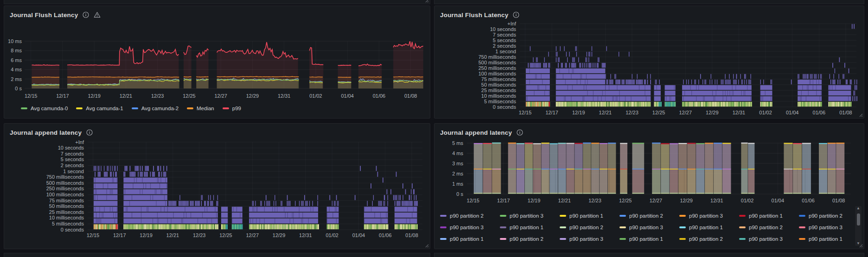 This screenshot has height=257, width=868. Describe the element at coordinates (155, 108) in the screenshot. I see `legend-item: Avg camunda-2` at that location.